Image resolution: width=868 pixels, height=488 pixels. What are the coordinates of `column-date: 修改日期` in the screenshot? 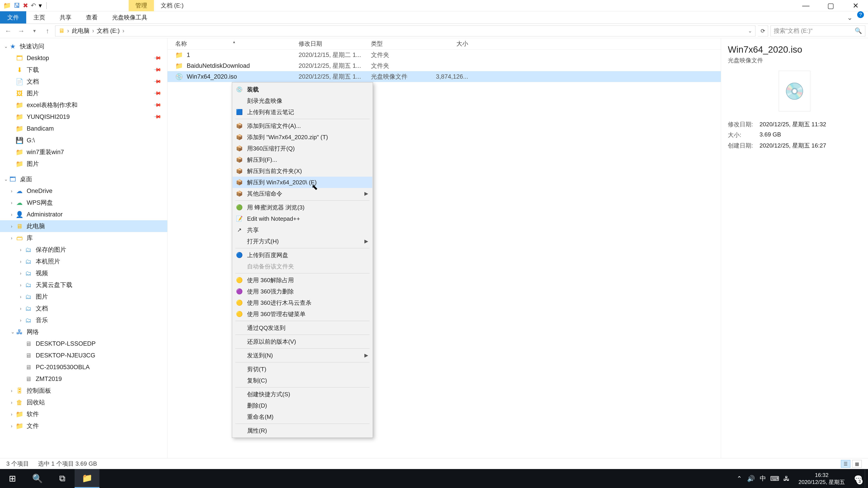 It's located at (335, 44).